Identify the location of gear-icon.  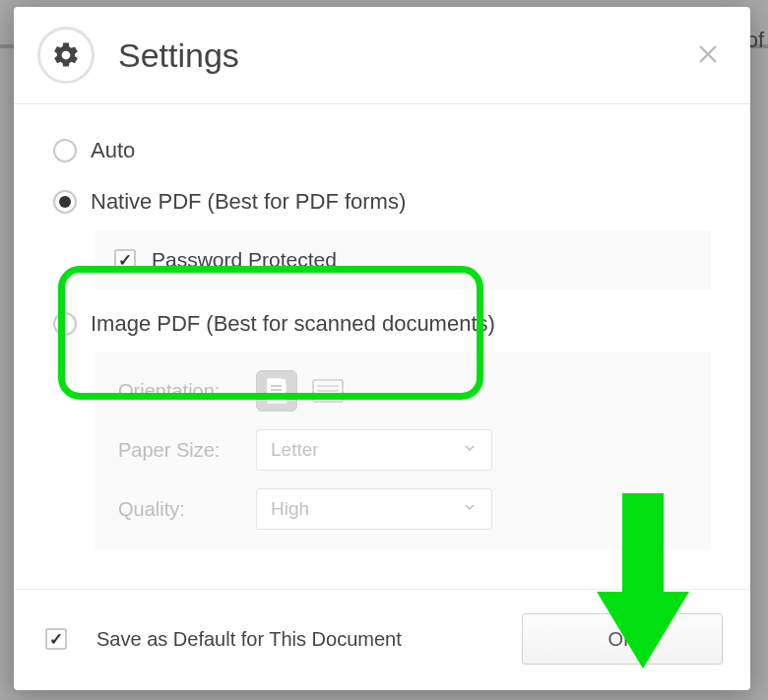
(66, 55).